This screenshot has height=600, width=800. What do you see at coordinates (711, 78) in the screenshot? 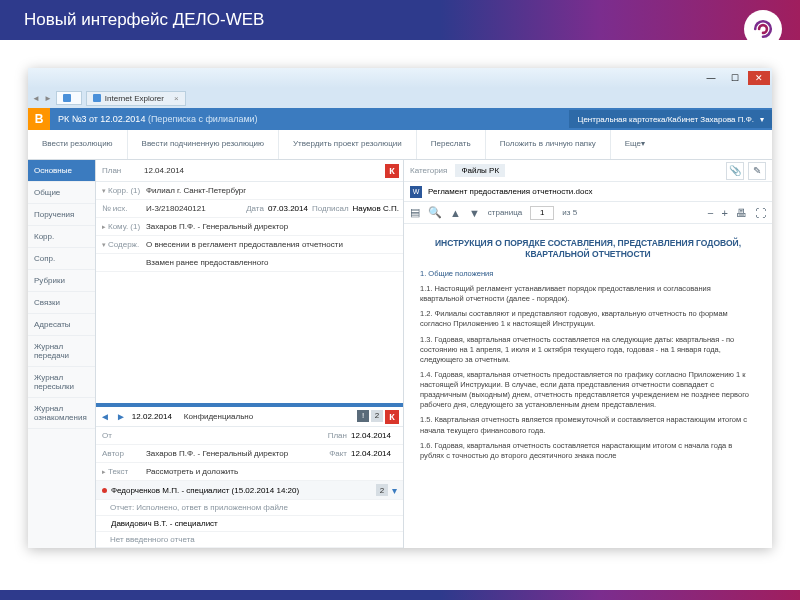
I see `minimize-button: —` at bounding box center [711, 78].